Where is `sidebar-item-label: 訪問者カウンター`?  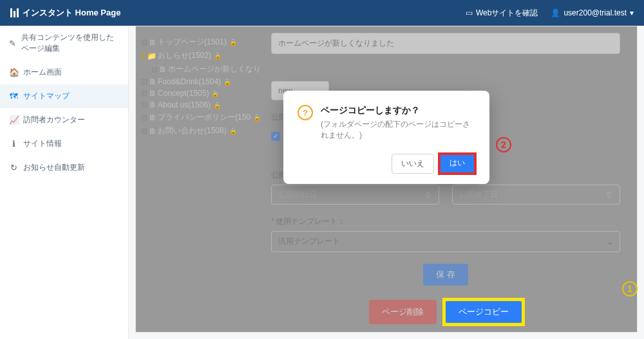 sidebar-item-label: 訪問者カウンター is located at coordinates (54, 120).